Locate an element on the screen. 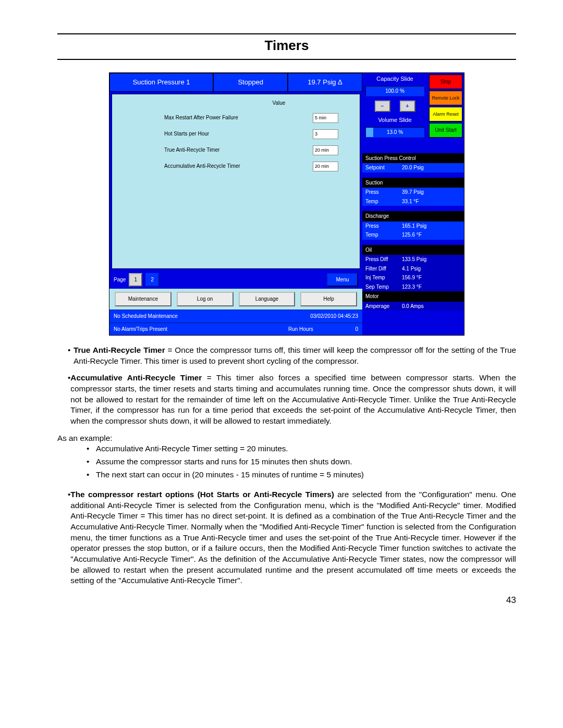  setting-label: Max Restart After Power Failure is located at coordinates (215, 118).